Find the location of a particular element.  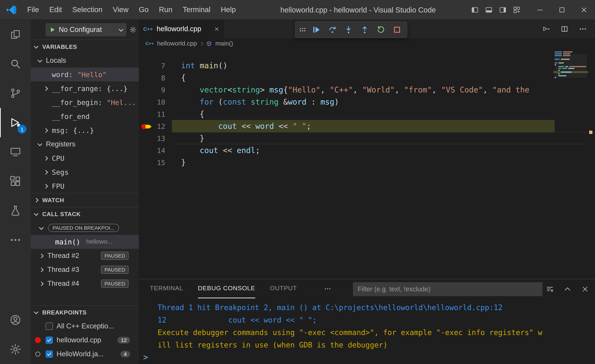

variable-row: __for_begin:"Hel... is located at coordinates (85, 102).